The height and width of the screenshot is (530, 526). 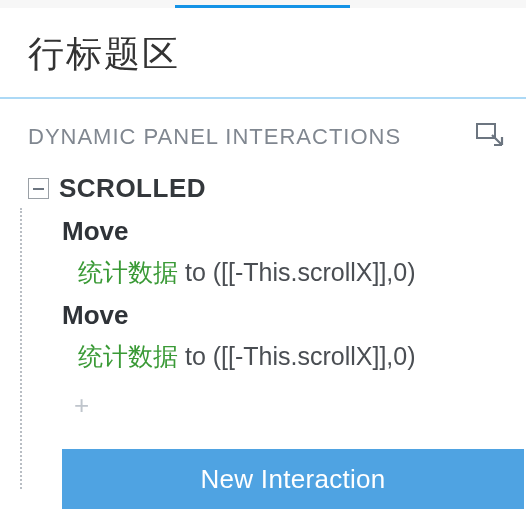 What do you see at coordinates (490, 137) in the screenshot?
I see `create-link-icon` at bounding box center [490, 137].